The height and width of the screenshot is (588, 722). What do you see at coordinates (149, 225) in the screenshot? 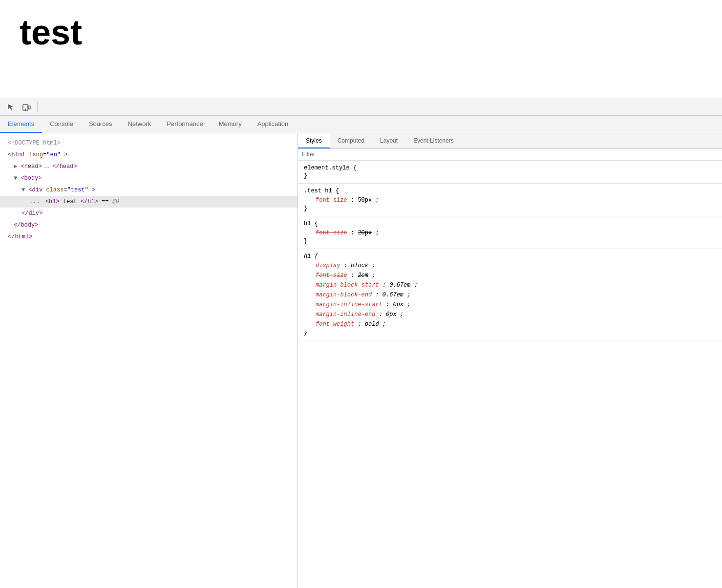
I see `dom-body-close: </body>` at bounding box center [149, 225].